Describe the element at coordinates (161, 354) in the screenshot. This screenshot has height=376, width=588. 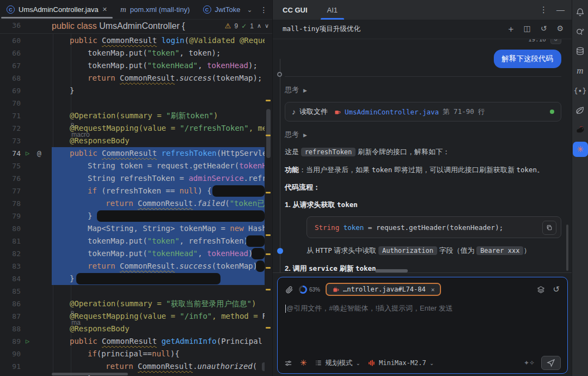
I see `code-token: null` at that location.